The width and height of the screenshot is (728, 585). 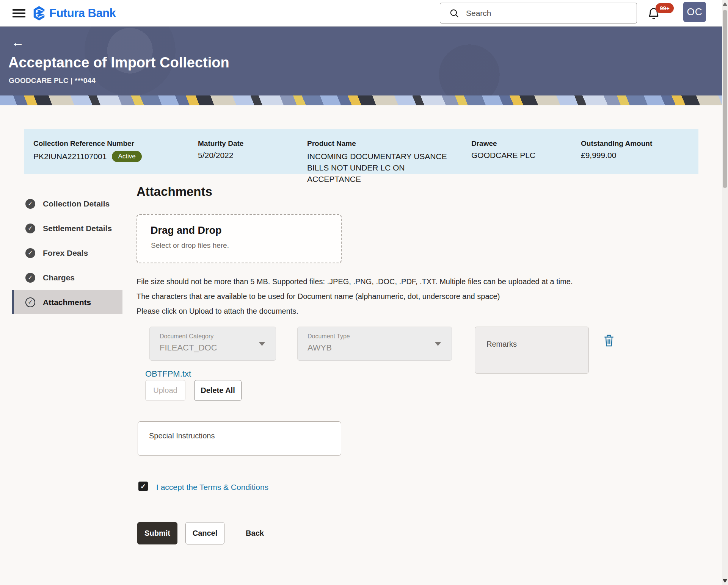 What do you see at coordinates (19, 14) in the screenshot?
I see `hamburger-menu-icon` at bounding box center [19, 14].